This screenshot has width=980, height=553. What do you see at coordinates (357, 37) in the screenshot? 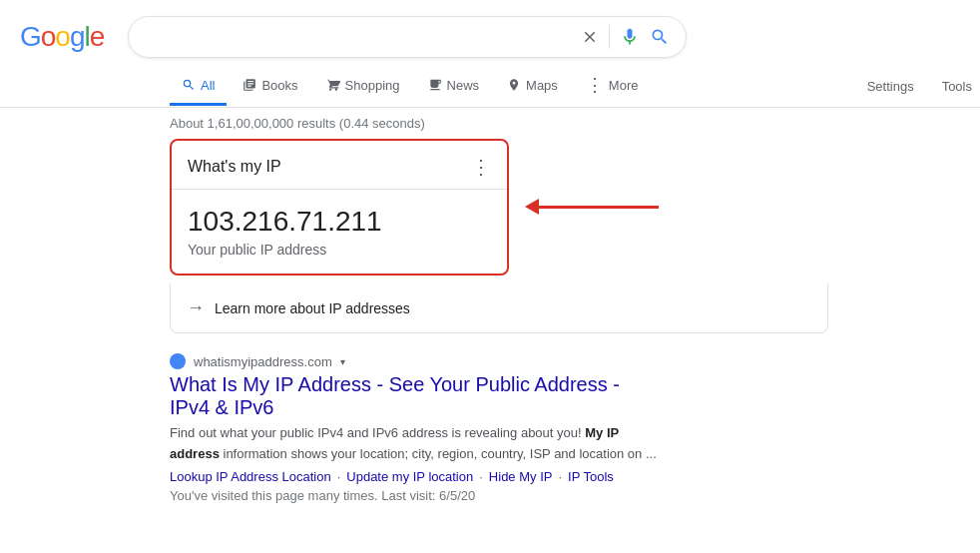
I see `search-input: what is my ip address` at bounding box center [357, 37].